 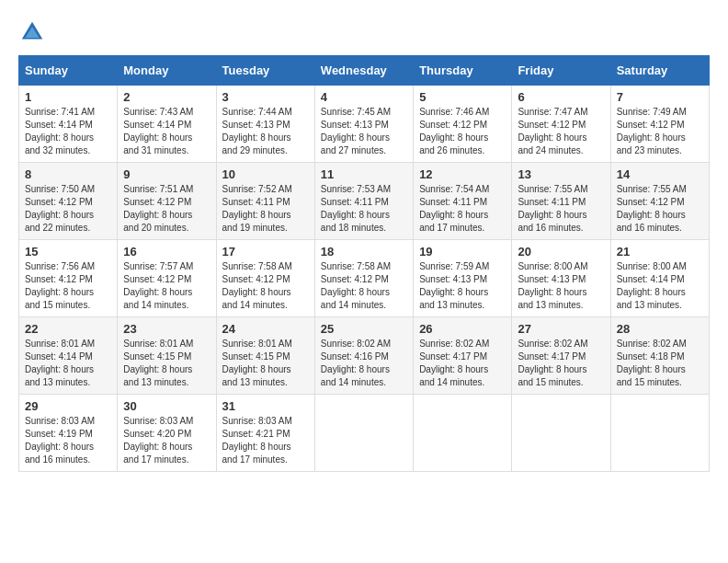 I want to click on calendar-cell: 10 Sunrise: 7:52 AM Sunset: 4:11 PM Dayl…, so click(x=265, y=201).